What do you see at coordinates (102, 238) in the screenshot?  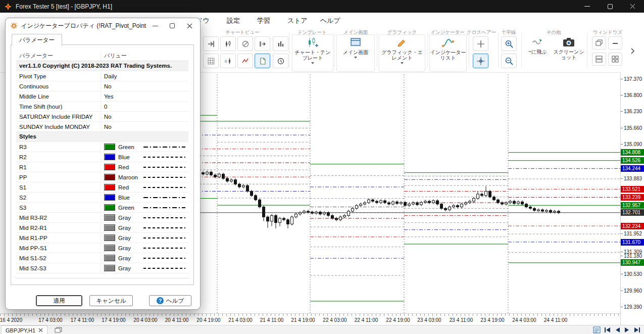 I see `style-row-9: Mid R1-PPGray` at bounding box center [102, 238].